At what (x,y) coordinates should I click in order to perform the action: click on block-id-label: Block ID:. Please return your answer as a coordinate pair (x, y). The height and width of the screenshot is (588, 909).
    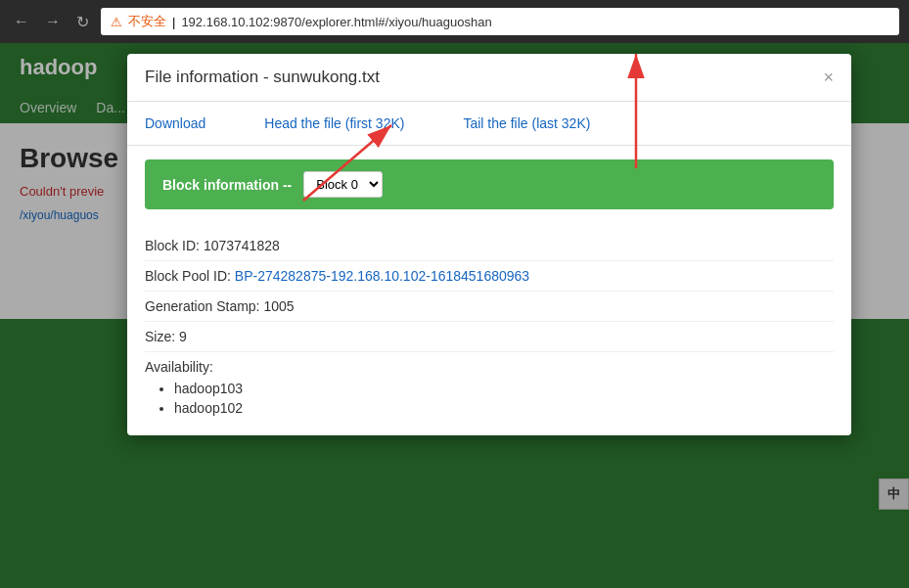
    Looking at the image, I should click on (174, 246).